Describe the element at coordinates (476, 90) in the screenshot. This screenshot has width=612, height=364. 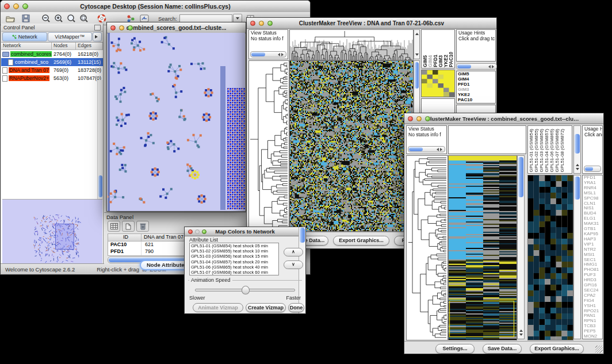
I see `gene-label: GIM3` at that location.